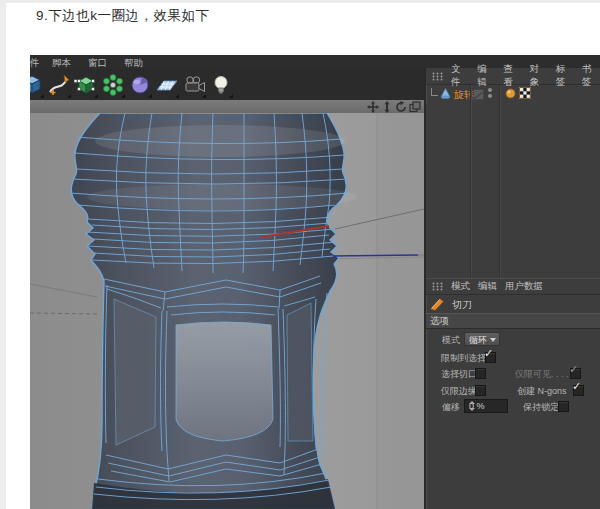 This screenshot has height=509, width=600. What do you see at coordinates (220, 85) in the screenshot?
I see `light-object-icon` at bounding box center [220, 85].